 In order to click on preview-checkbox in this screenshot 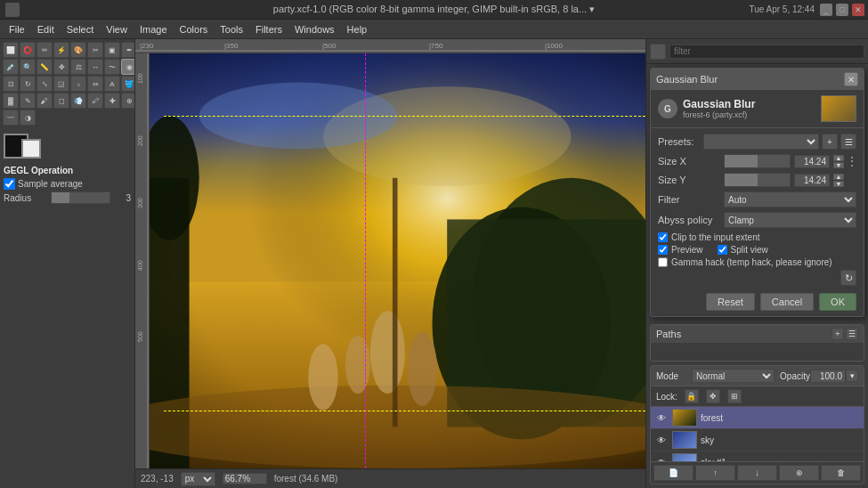, I will do `click(662, 249)`.